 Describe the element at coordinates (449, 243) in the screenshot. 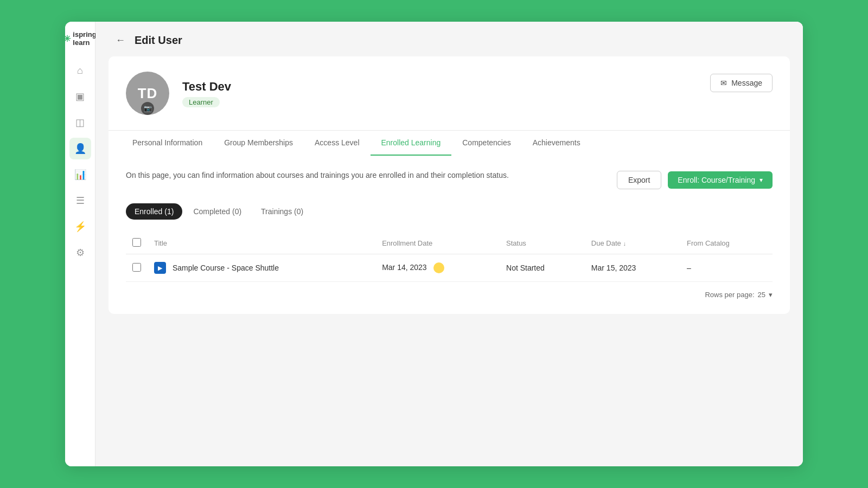

I see `table-head: Title Enrollment Date Status Due Date ↓ …` at that location.